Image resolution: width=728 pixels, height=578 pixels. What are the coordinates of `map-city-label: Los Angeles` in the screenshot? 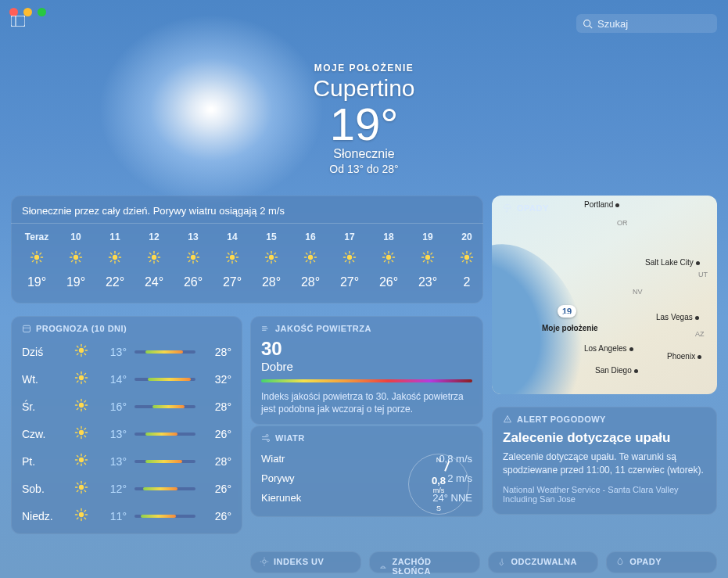 It's located at (608, 349).